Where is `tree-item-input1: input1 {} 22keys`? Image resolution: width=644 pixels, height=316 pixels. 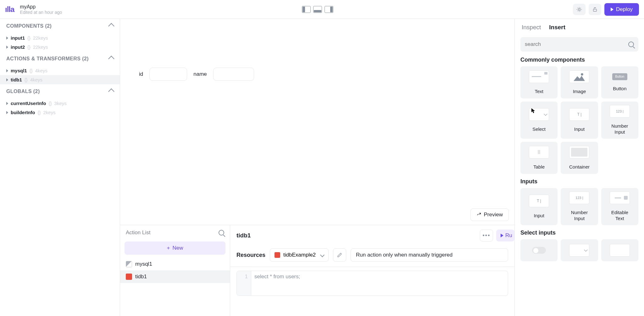
tree-item-input1: input1 {} 22keys is located at coordinates (60, 38).